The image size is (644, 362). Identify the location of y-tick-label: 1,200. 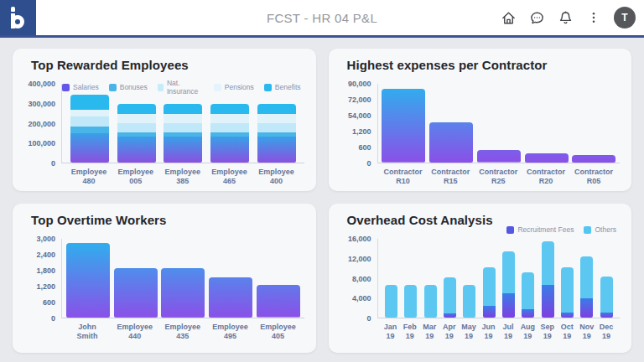
(45, 287).